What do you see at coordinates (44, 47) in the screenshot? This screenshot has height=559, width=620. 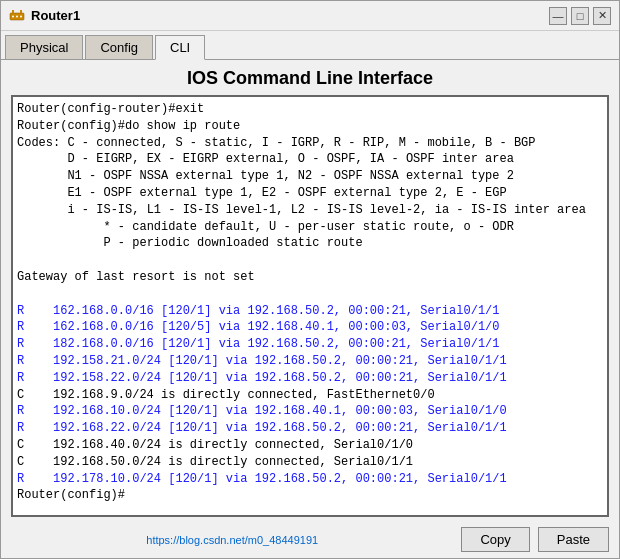 I see `tab-physical: Physical` at bounding box center [44, 47].